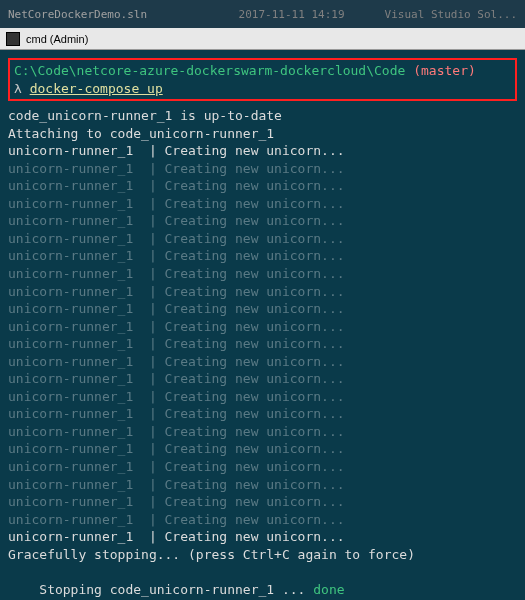  I want to click on prompt-branch: (master), so click(444, 70).